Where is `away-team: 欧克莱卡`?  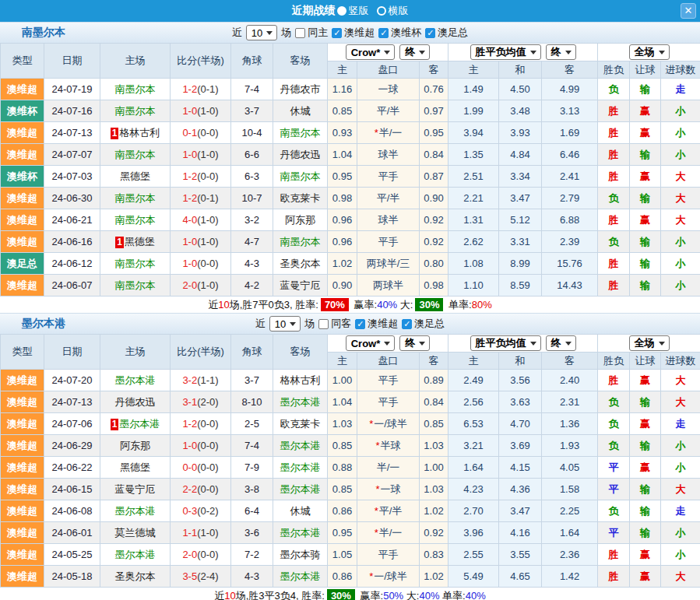 away-team: 欧克莱卡 is located at coordinates (301, 424).